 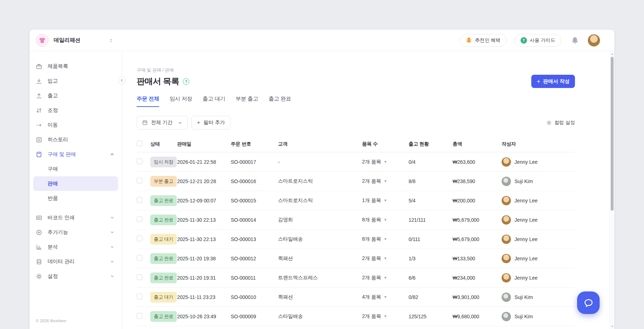 What do you see at coordinates (356, 220) in the screenshot?
I see `table-row: 출고 완료2025-11-30 22:13SO-000014김영희8개 품목▼1…` at bounding box center [356, 220].